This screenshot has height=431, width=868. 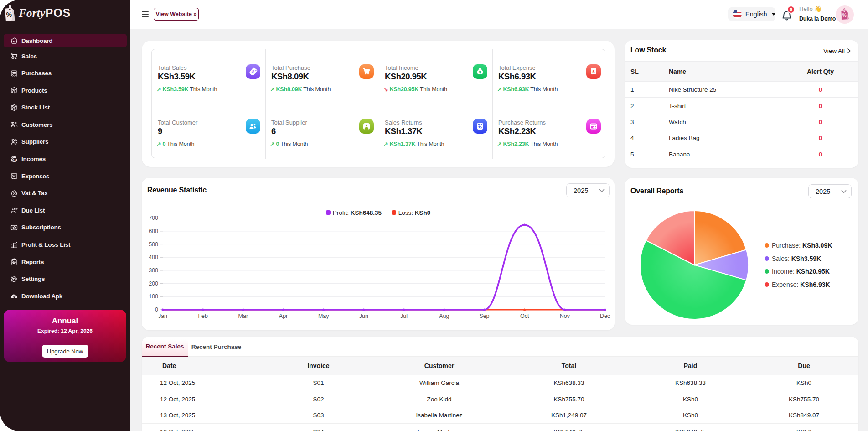 What do you see at coordinates (153, 257) in the screenshot?
I see `svg-text: 400` at bounding box center [153, 257].